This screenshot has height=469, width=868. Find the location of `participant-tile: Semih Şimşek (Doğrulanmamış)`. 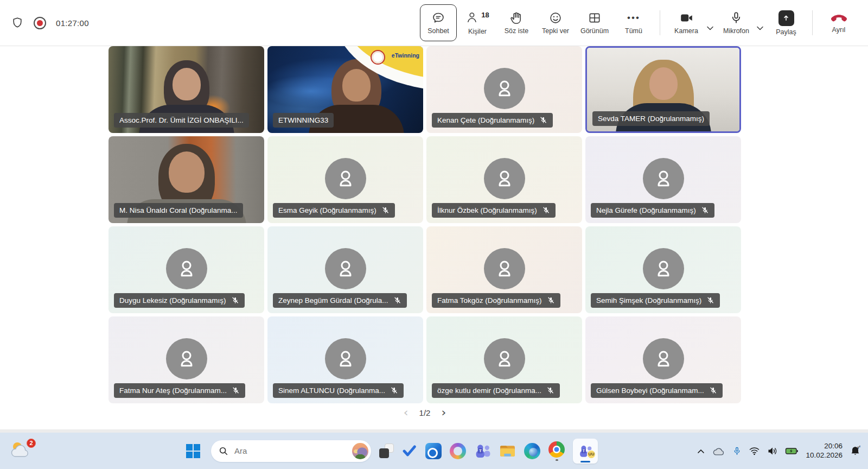

participant-tile: Semih Şimşek (Doğrulanmamış) is located at coordinates (663, 270).